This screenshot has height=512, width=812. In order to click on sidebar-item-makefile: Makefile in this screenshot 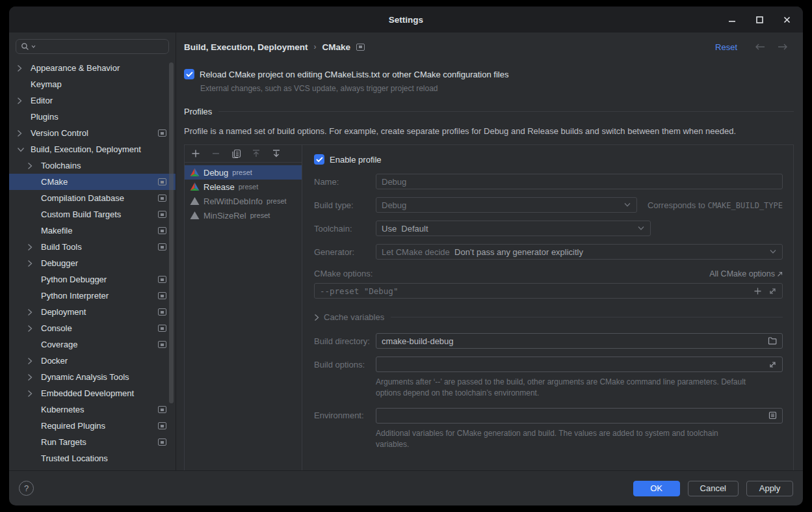, I will do `click(92, 230)`.